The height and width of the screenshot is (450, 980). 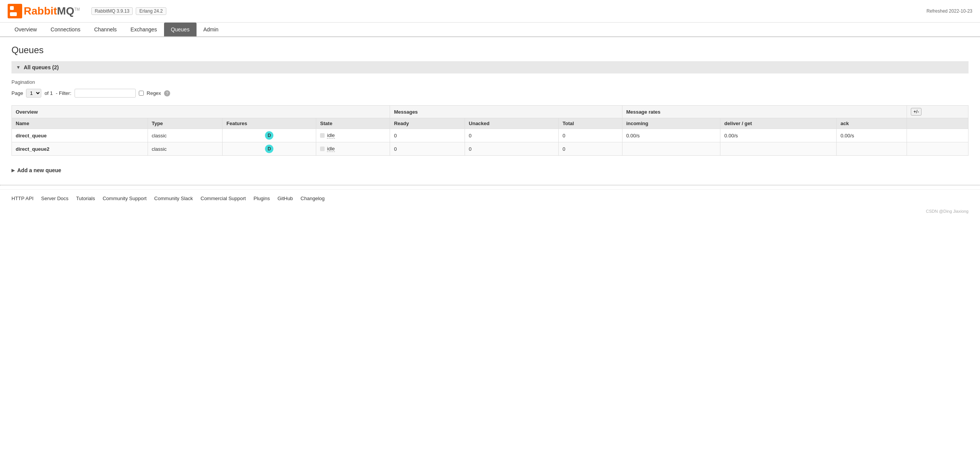 What do you see at coordinates (490, 185) in the screenshot?
I see `footer-divider` at bounding box center [490, 185].